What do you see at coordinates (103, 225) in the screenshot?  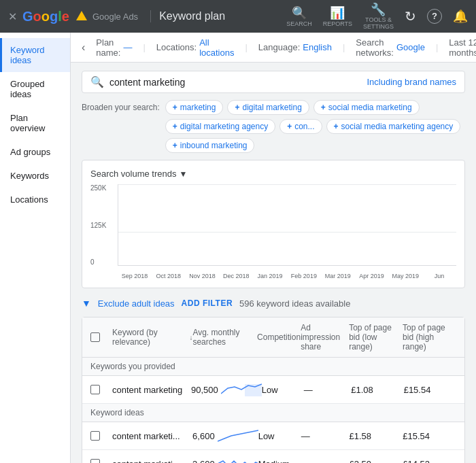 I see `chart-y-axis: 250K 125K 0` at bounding box center [103, 225].